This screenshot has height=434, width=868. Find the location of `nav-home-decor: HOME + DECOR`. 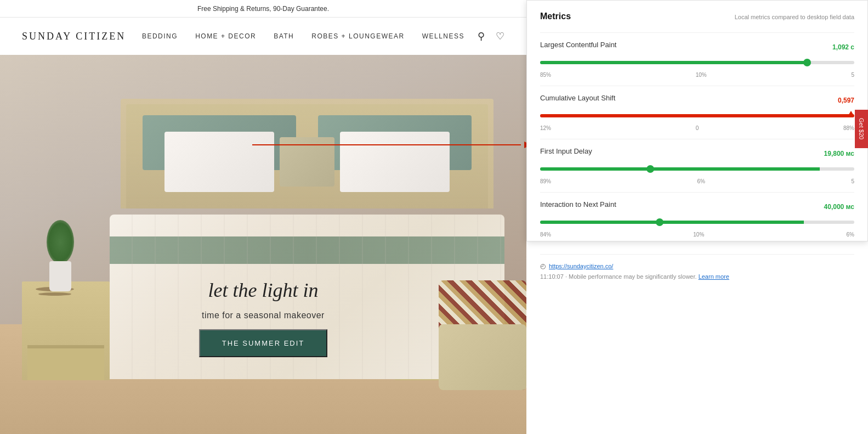

nav-home-decor: HOME + DECOR is located at coordinates (226, 36).